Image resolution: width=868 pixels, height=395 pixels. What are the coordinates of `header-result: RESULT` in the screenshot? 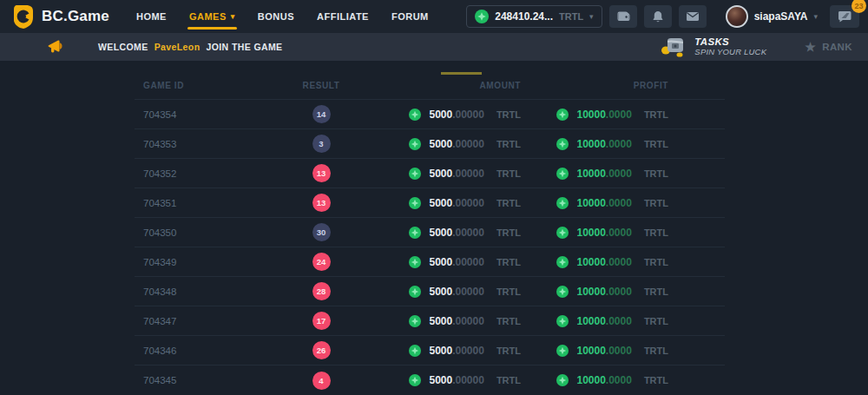 It's located at (321, 85).